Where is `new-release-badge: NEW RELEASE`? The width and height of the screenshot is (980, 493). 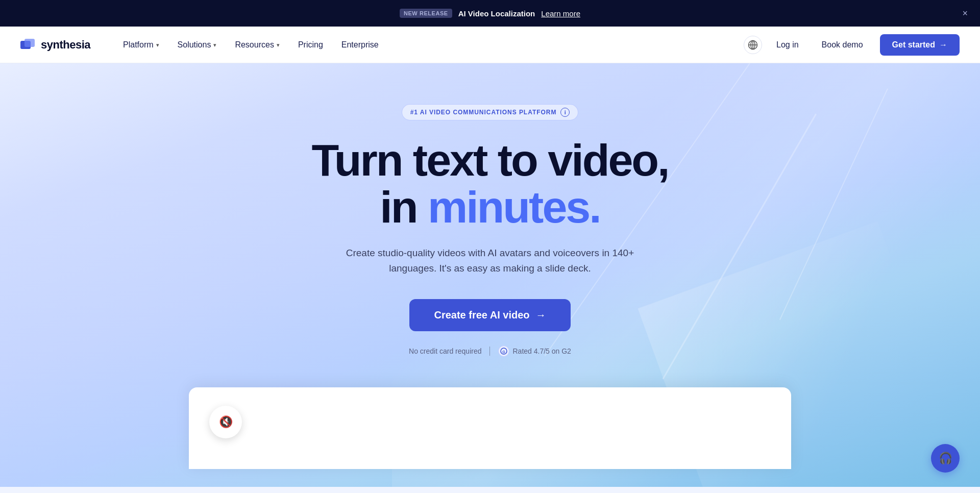 new-release-badge: NEW RELEASE is located at coordinates (426, 13).